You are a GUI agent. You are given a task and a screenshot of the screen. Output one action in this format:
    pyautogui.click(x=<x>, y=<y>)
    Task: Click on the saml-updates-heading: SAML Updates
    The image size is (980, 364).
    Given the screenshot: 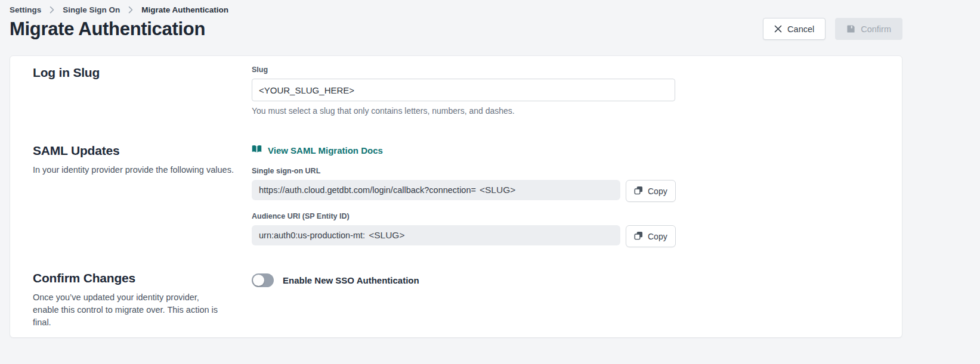 What is the action you would take?
    pyautogui.click(x=142, y=151)
    